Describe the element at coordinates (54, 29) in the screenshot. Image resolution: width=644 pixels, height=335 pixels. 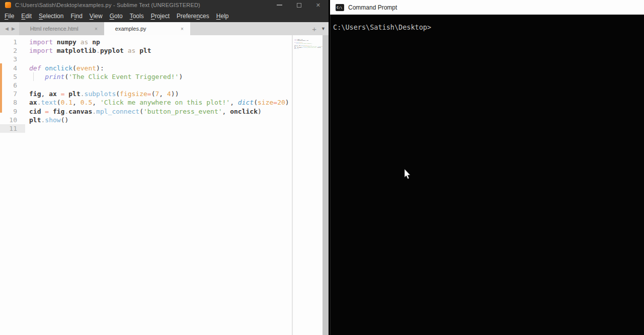
I see `tab-label: Html reference.html` at that location.